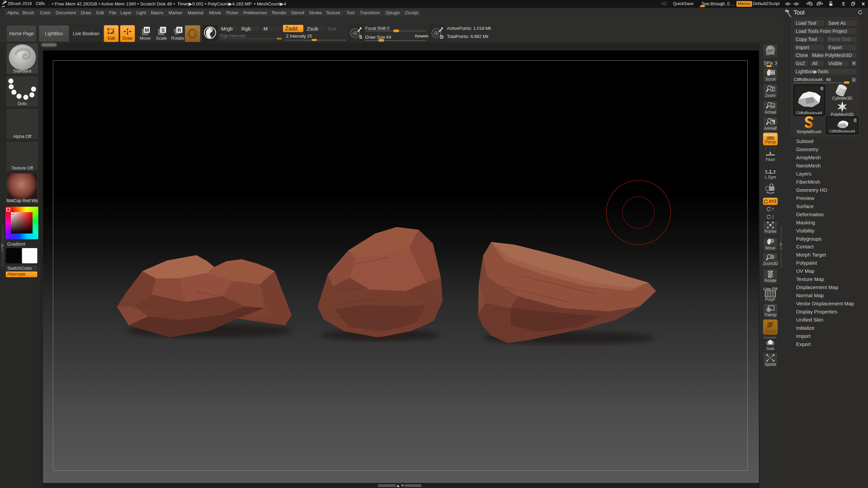 The width and height of the screenshot is (868, 488). Describe the element at coordinates (180, 30) in the screenshot. I see `svg-text: R` at that location.